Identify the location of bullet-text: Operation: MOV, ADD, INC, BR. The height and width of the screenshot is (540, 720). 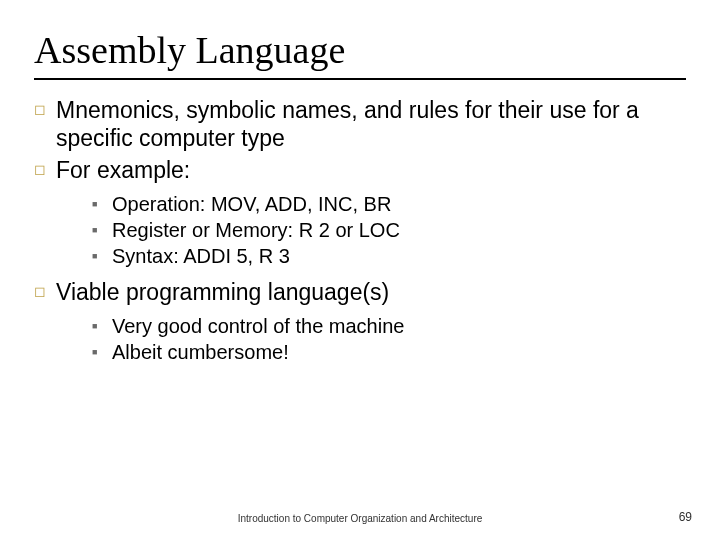
(252, 204).